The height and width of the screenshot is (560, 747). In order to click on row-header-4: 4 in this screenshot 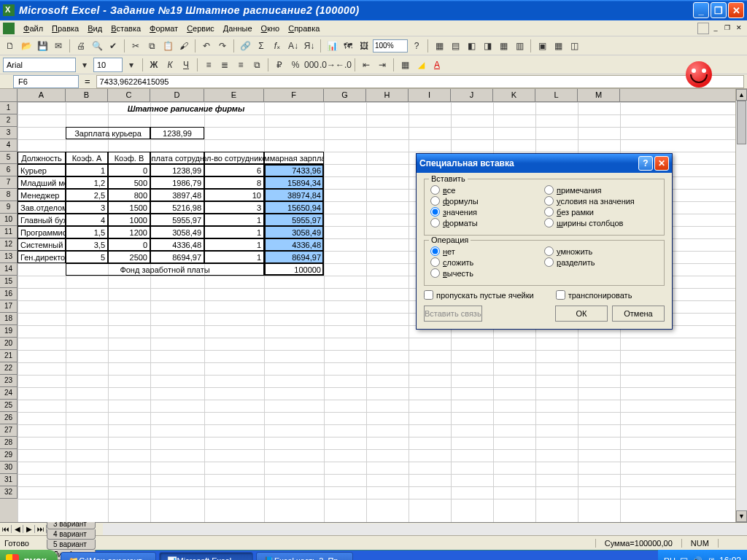, I will do `click(9, 146)`.